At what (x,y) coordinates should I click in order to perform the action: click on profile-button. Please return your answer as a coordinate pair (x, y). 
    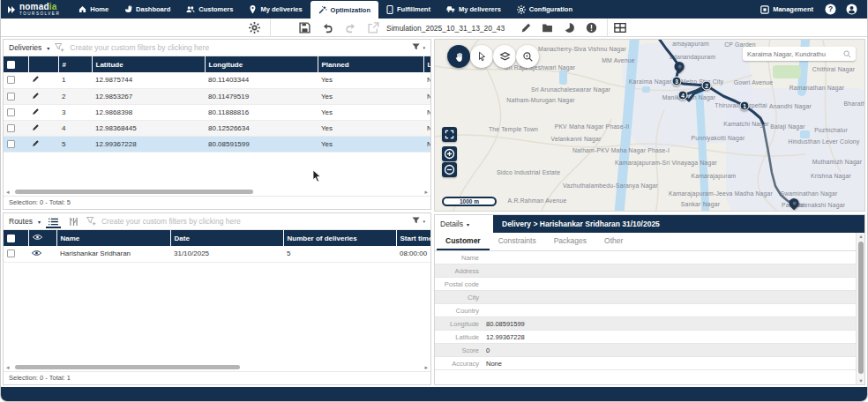
    Looking at the image, I should click on (852, 9).